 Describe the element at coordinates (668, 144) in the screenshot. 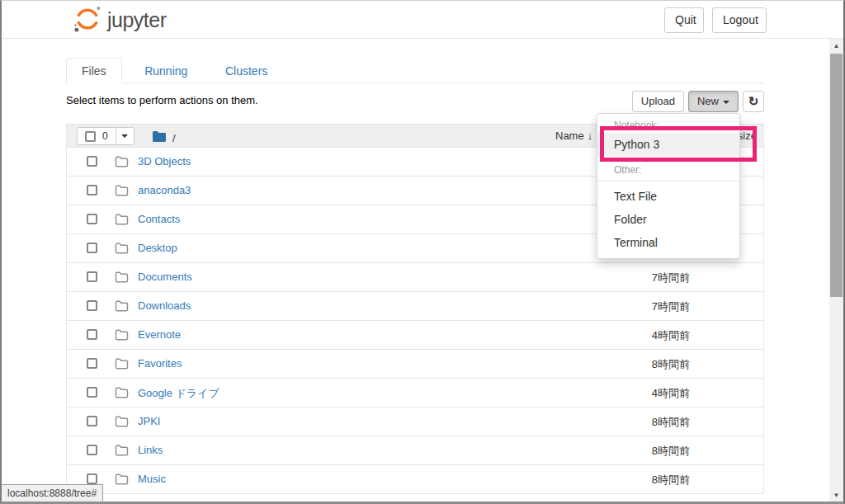

I see `menu-item-python3: Python 3` at that location.